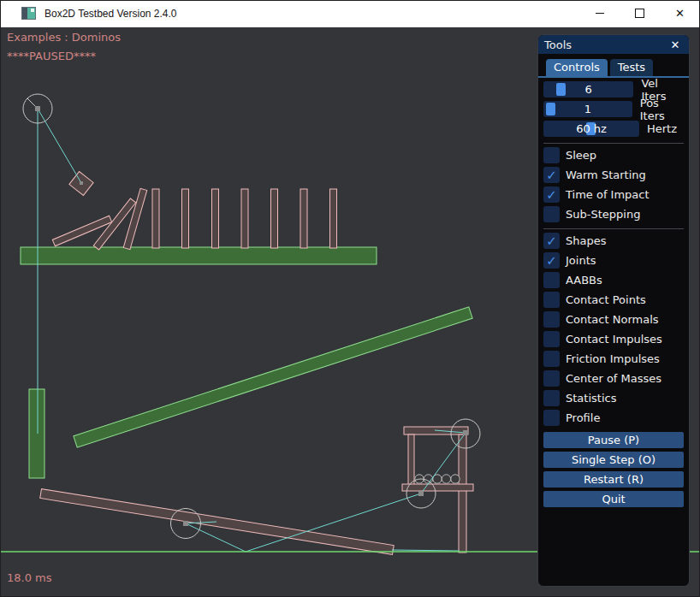 The height and width of the screenshot is (597, 700). What do you see at coordinates (614, 174) in the screenshot?
I see `checkbox-row-warm-starting: ✓Warm Starting` at bounding box center [614, 174].